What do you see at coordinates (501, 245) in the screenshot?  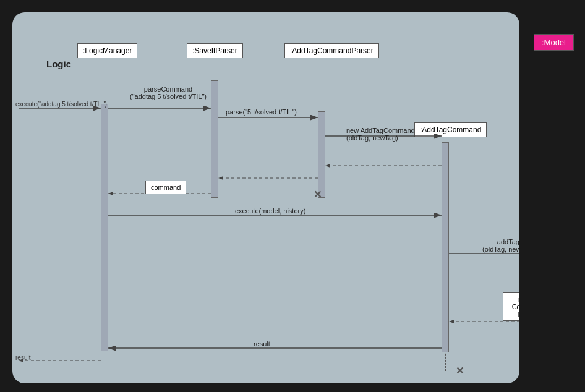 I see `msg-addtag: addTag(oldTag, newTag)` at bounding box center [501, 245].